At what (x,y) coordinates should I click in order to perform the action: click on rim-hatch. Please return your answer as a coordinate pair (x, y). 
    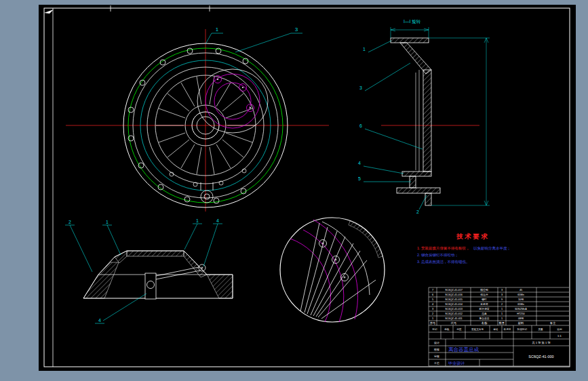
    Looking at the image, I should click on (366, 239).